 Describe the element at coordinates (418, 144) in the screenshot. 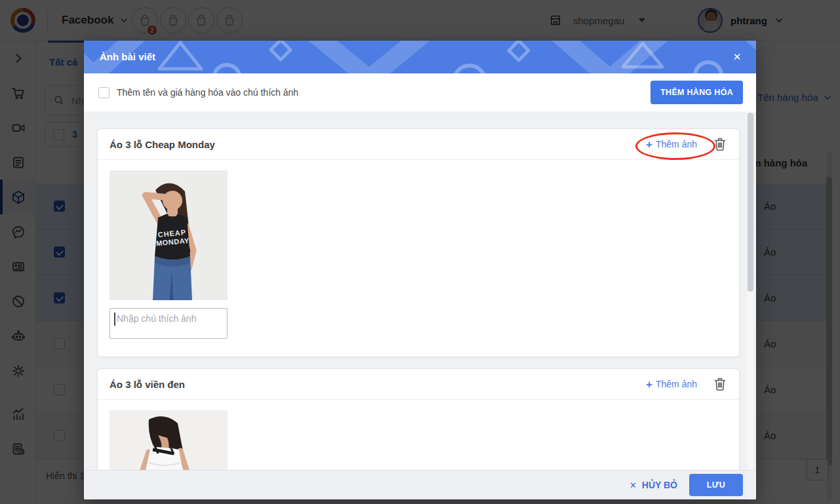

I see `product-card-header: Áo 3 lỗ Cheap Monday + Thêm ảnh` at that location.